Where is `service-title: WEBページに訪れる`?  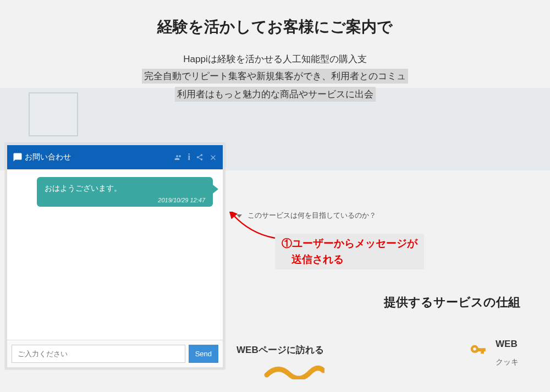 service-title: WEBページに訪れる is located at coordinates (280, 350).